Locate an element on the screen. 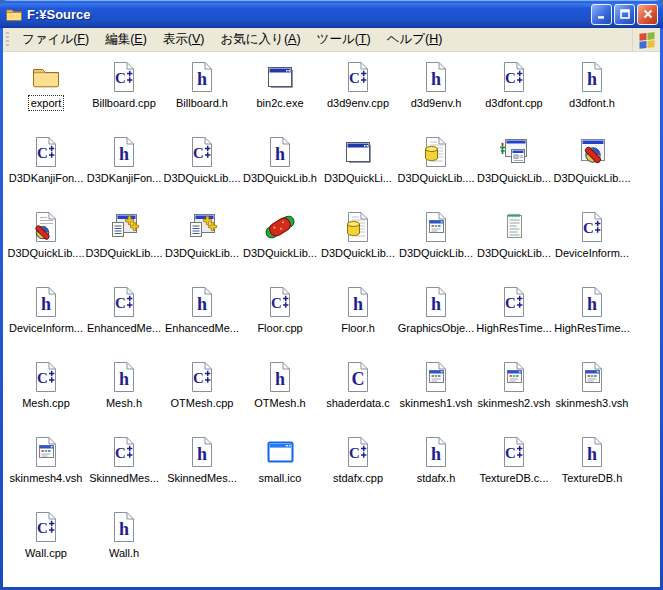 The image size is (663, 590). maximize-icon is located at coordinates (625, 14).